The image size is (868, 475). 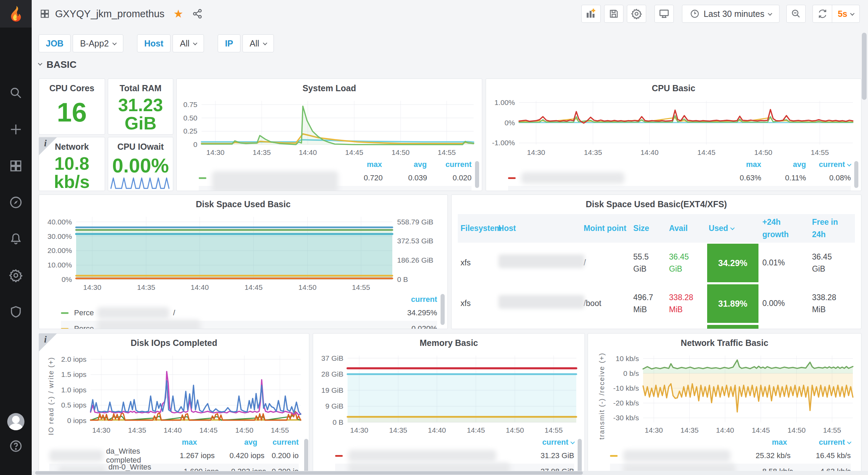 What do you see at coordinates (725, 404) in the screenshot?
I see `panel-network-traffic: Network Traffic Basic transmit (-) /rece…` at bounding box center [725, 404].